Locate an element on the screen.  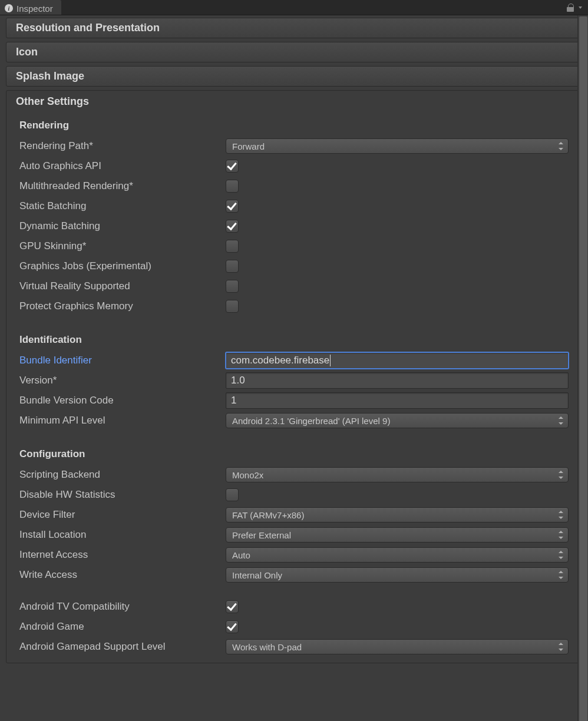
select-value: Internal Only is located at coordinates (257, 575).